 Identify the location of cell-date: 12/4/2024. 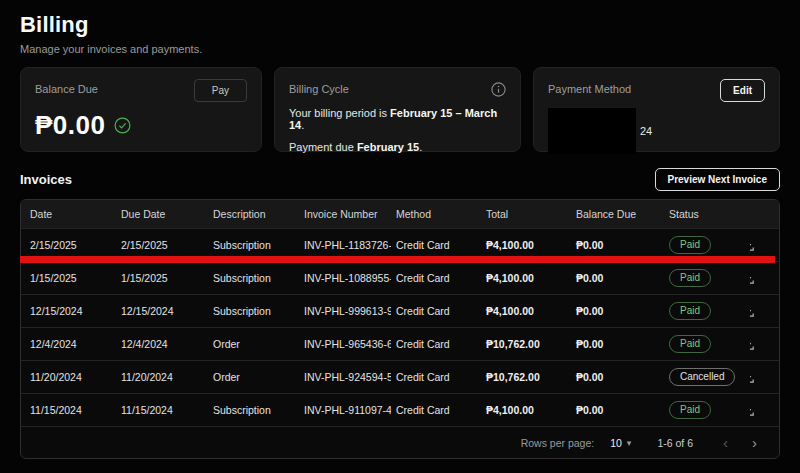
(70, 344).